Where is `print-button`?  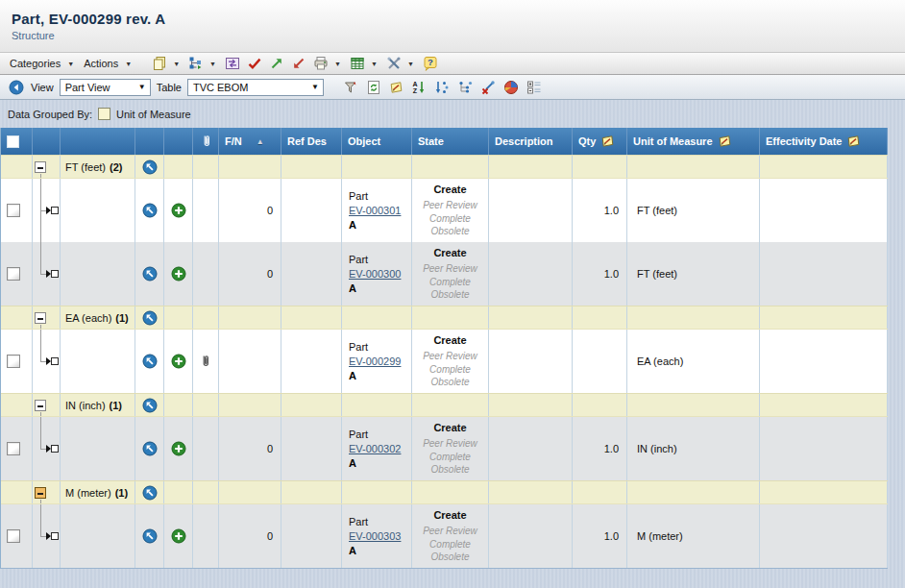 print-button is located at coordinates (321, 63).